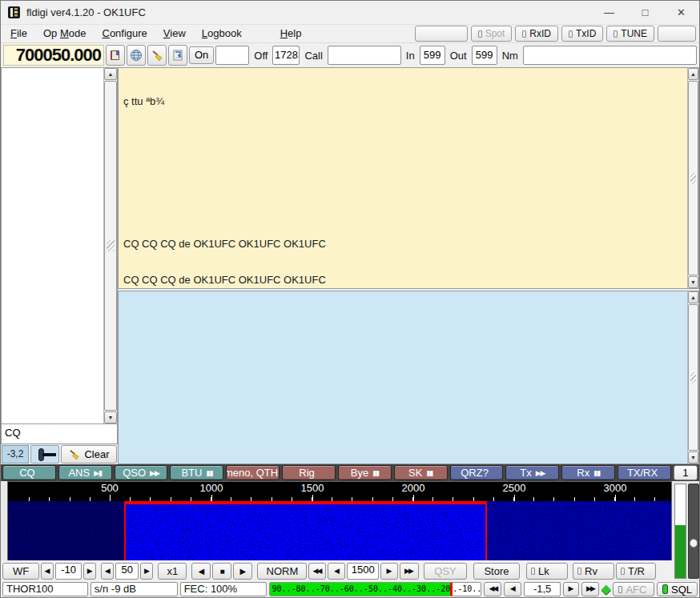  What do you see at coordinates (59, 266) in the screenshot?
I see `left-column: ▲ ▼ CQ -3,2 Clear` at bounding box center [59, 266].